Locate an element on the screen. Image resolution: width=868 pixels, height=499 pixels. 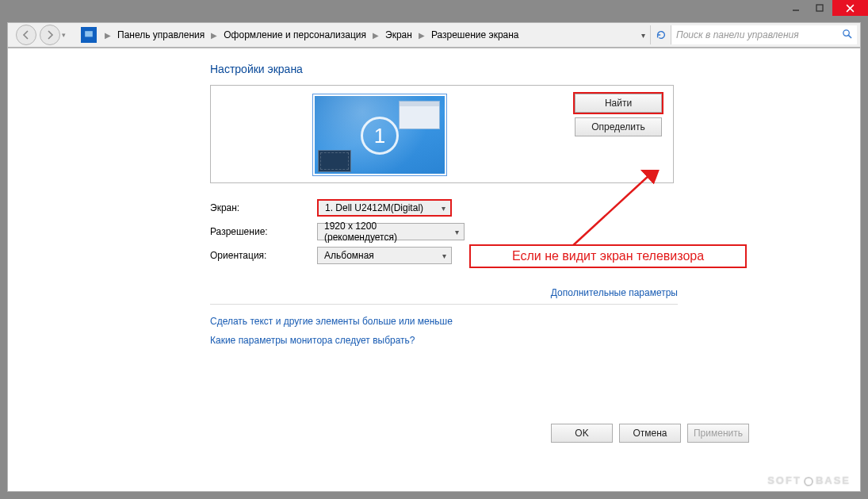
page-title: Настройки экрана is located at coordinates (444, 69).